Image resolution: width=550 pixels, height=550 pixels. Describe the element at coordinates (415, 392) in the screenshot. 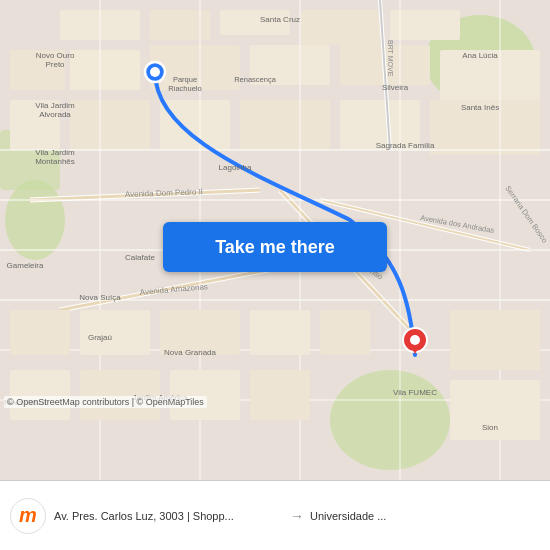

I see `svg-text: Vila FUMEC` at that location.